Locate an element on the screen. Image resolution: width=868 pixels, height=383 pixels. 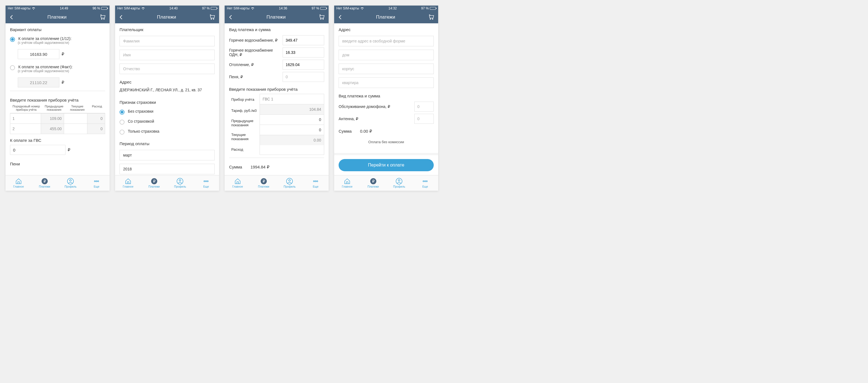
battery-pct: 96 % is located at coordinates (96, 8).